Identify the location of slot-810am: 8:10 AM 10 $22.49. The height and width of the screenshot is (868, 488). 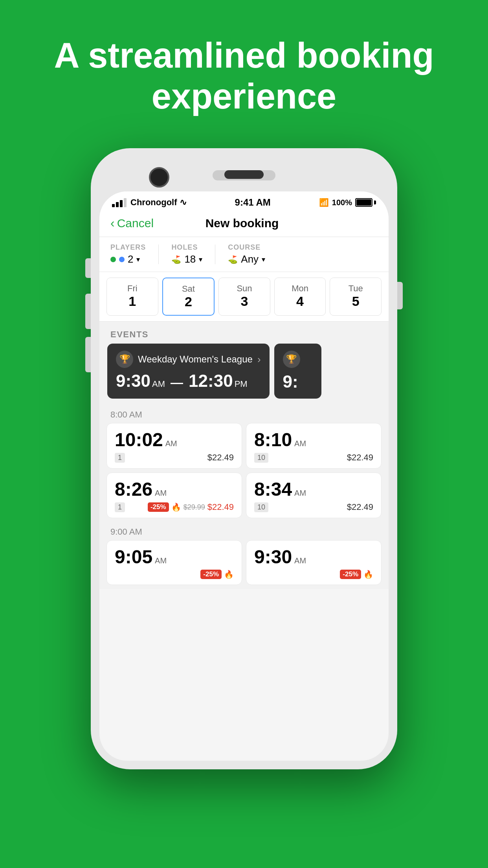
(314, 446).